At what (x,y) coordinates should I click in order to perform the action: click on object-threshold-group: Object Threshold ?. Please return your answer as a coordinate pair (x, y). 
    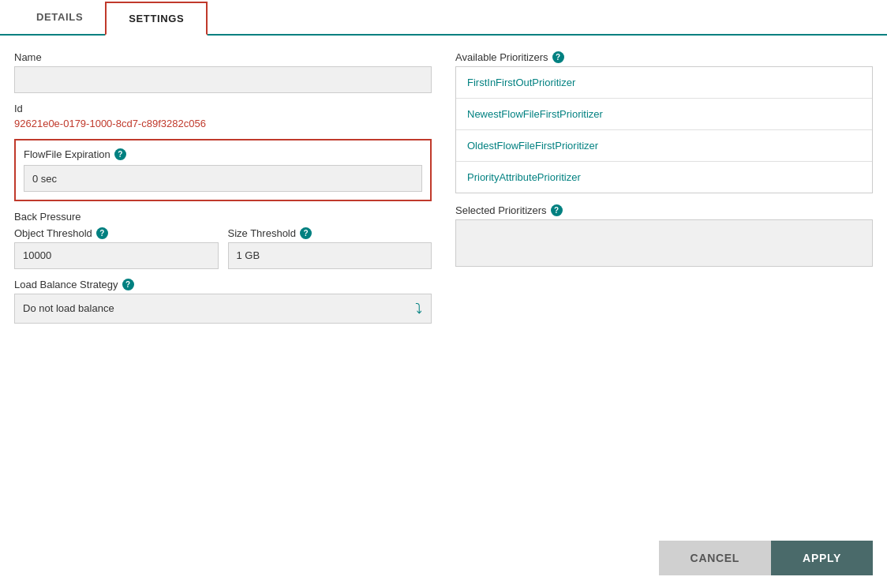
    Looking at the image, I should click on (117, 248).